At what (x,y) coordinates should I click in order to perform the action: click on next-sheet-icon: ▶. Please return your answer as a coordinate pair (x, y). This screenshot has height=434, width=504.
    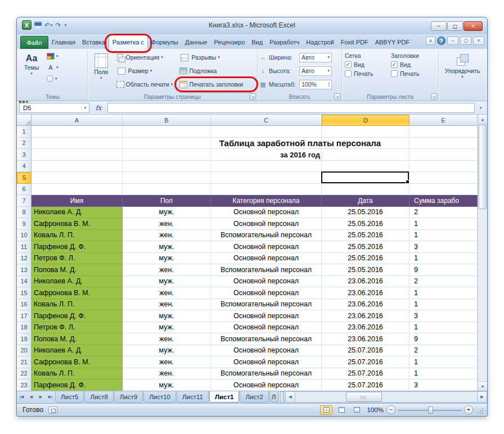
    Looking at the image, I should click on (40, 397).